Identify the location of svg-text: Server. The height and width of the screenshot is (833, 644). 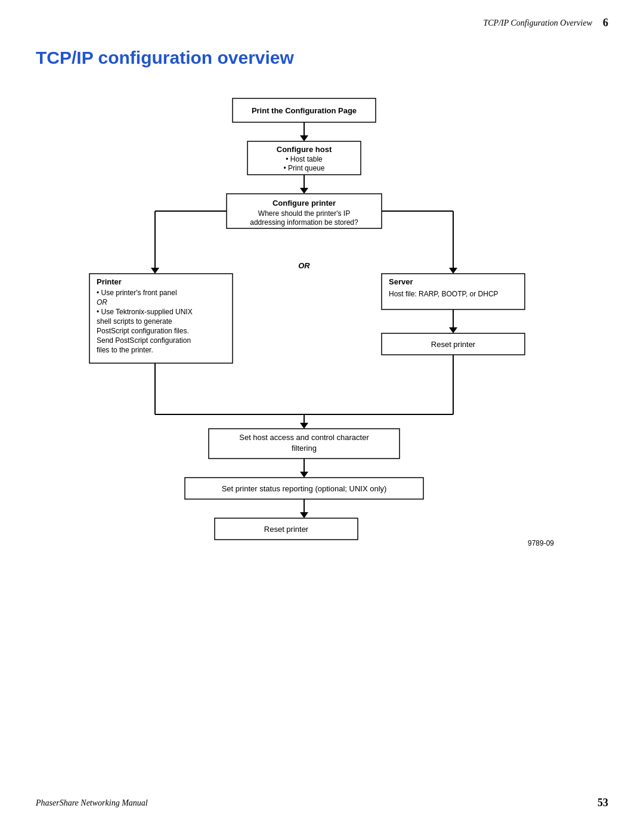
(401, 281).